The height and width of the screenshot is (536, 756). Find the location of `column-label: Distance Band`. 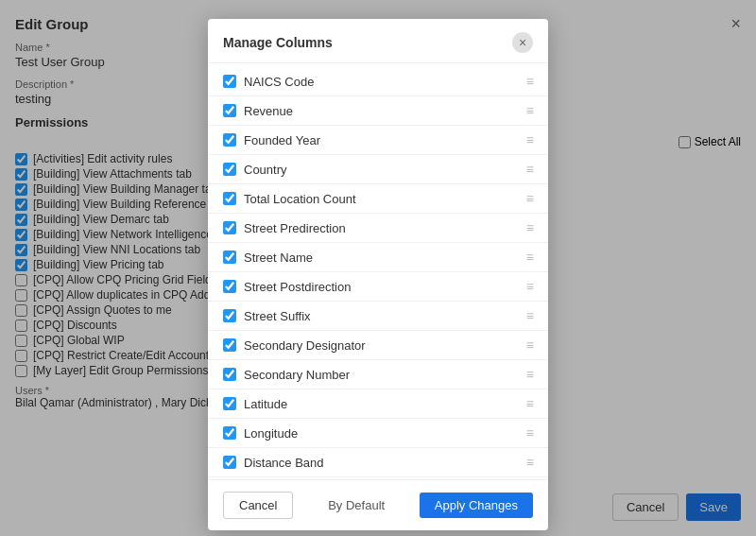

column-label: Distance Band is located at coordinates (284, 463).